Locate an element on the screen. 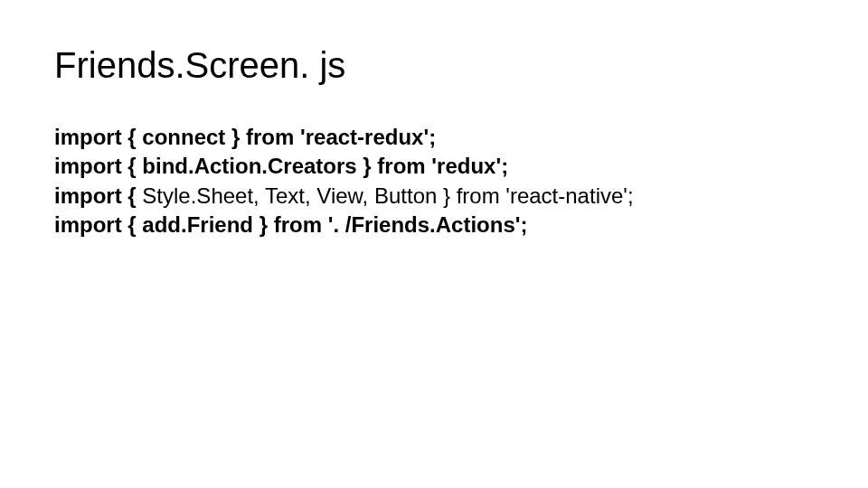 The image size is (868, 488). code-line-1: import { connect } from 'react-redux'; is located at coordinates (434, 137).